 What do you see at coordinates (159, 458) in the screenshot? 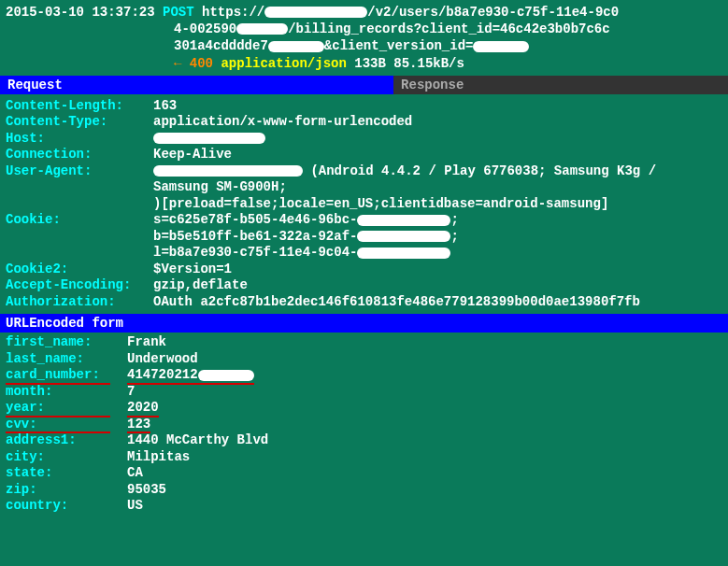
I see `form-value: Milpitas` at bounding box center [159, 458].